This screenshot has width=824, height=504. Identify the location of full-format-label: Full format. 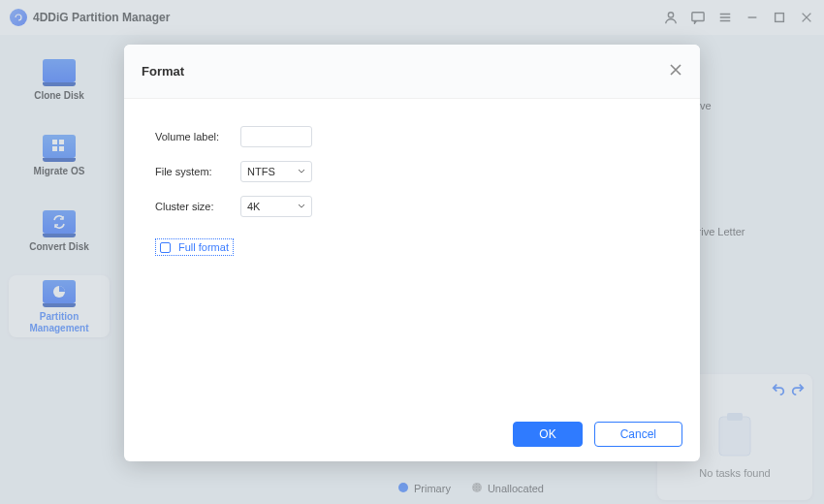
(204, 247).